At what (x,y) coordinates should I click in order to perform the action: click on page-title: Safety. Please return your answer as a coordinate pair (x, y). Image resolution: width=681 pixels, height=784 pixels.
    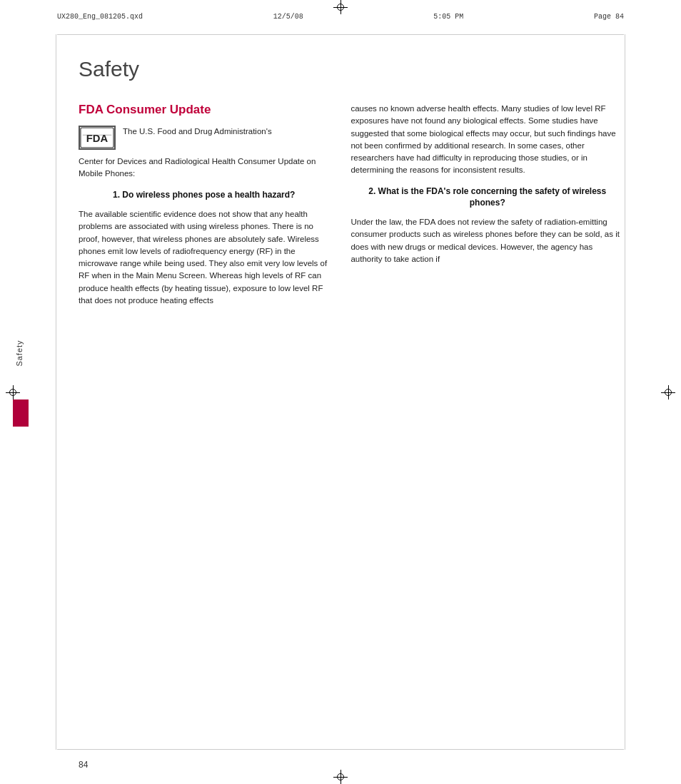
    Looking at the image, I should click on (351, 69).